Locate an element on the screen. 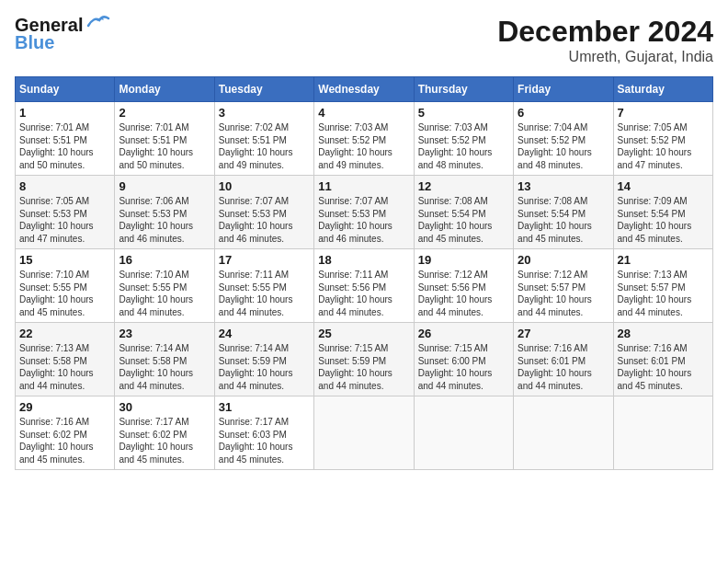 The width and height of the screenshot is (728, 563). day-number: 7 is located at coordinates (664, 112).